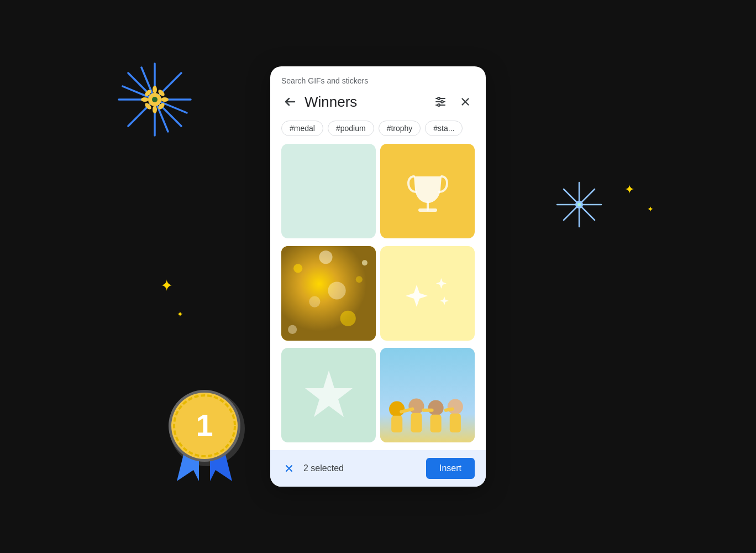 This screenshot has height=553, width=756. Describe the element at coordinates (204, 426) in the screenshot. I see `medal-badge-icon: 1` at that location.